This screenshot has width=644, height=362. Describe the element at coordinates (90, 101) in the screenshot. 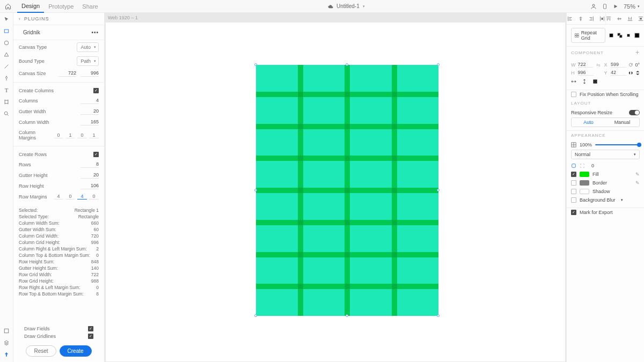

I see `columns-input: 4` at that location.